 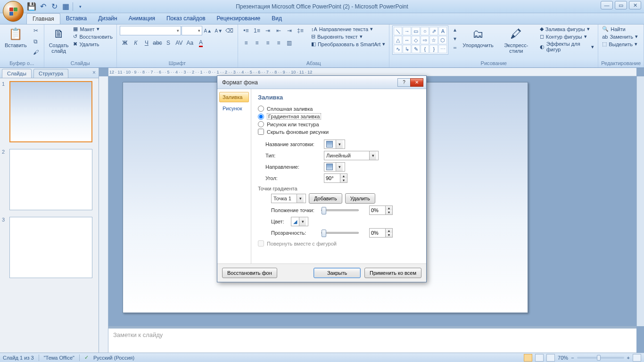 I want to click on increase-indent-icon: ⇥, so click(x=289, y=31).